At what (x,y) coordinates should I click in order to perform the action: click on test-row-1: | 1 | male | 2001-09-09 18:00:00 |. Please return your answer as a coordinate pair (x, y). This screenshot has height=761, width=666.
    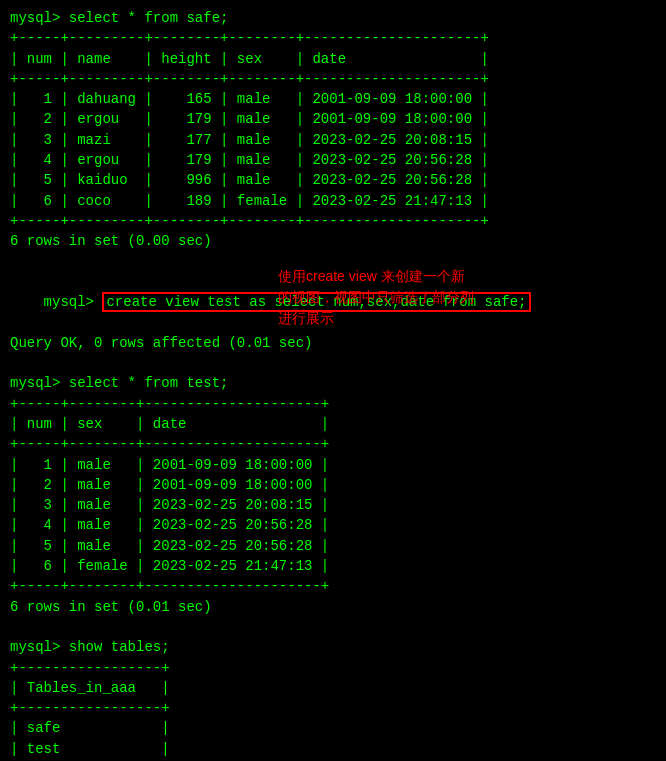
    Looking at the image, I should click on (333, 465).